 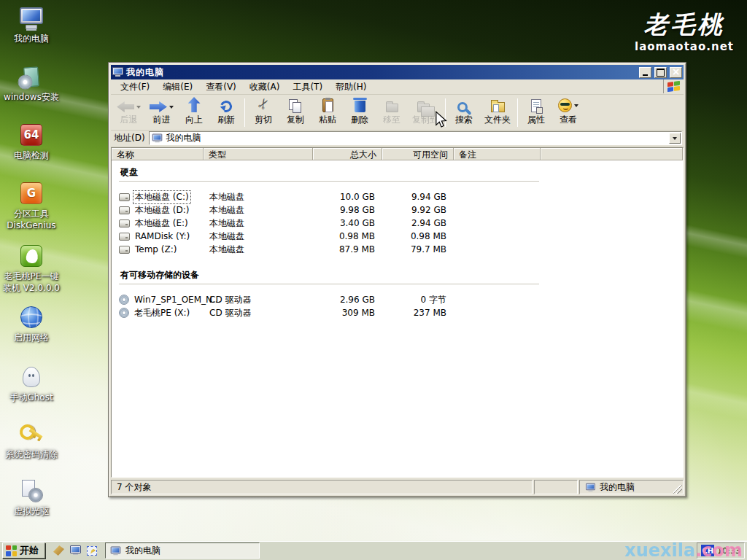 What do you see at coordinates (31, 24) in the screenshot?
I see `desktop-icon-my-computer: 我的电脑` at bounding box center [31, 24].